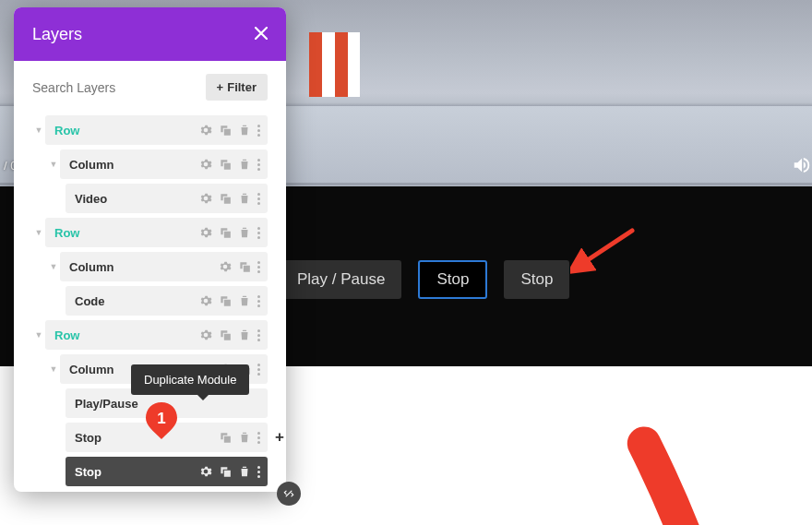 The width and height of the screenshot is (812, 525). What do you see at coordinates (334, 65) in the screenshot?
I see `bg-tower` at bounding box center [334, 65].